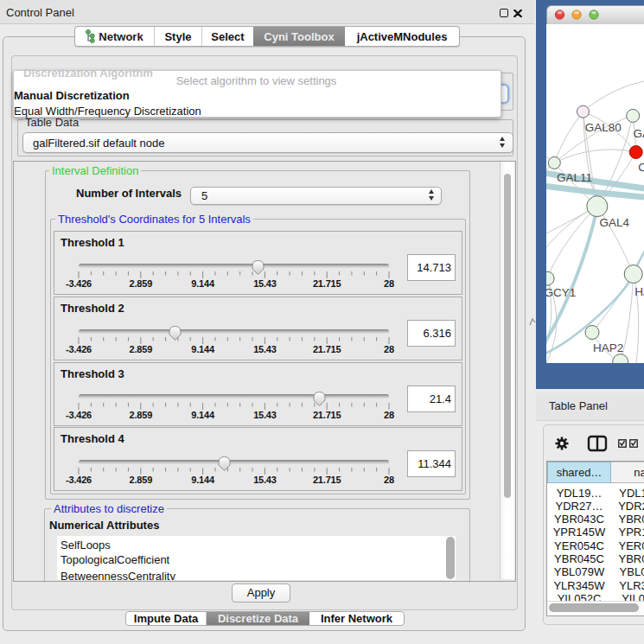 The width and height of the screenshot is (644, 644). What do you see at coordinates (609, 348) in the screenshot?
I see `svg-text: HAP2` at bounding box center [609, 348].